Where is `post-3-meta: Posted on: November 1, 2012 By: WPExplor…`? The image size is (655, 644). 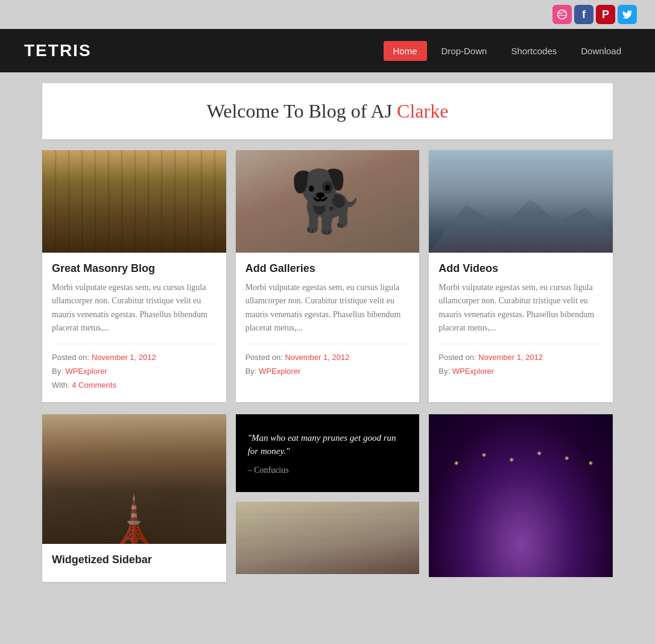
post-3-meta: Posted on: November 1, 2012 By: WPExplor… is located at coordinates (521, 364).